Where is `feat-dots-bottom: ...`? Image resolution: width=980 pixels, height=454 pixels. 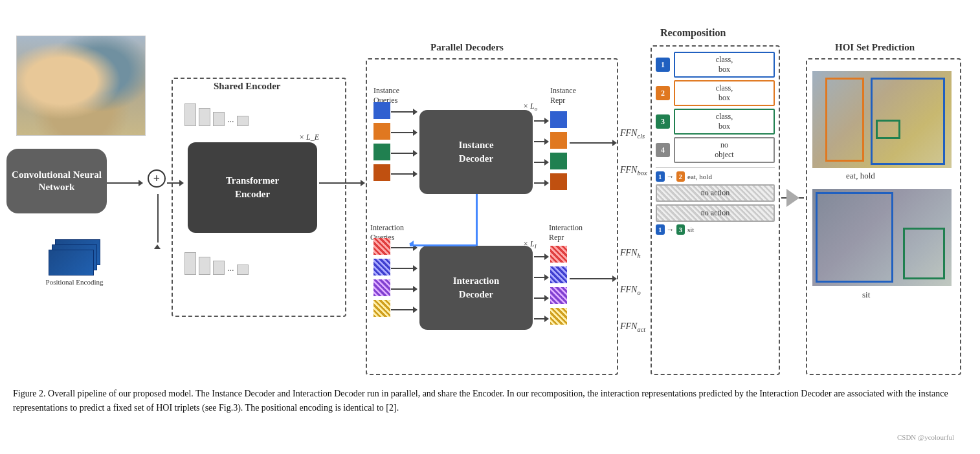 feat-dots-bottom: ... is located at coordinates (230, 269).